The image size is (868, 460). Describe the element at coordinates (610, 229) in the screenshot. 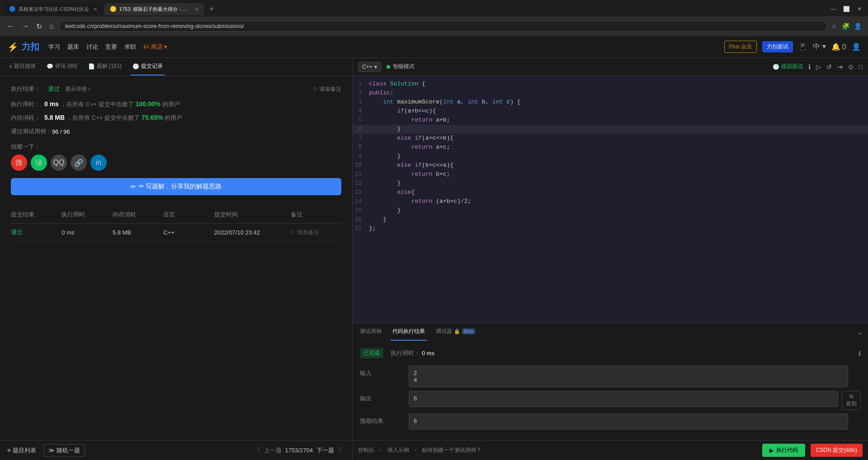

I see `code-line-17: 17 };` at that location.